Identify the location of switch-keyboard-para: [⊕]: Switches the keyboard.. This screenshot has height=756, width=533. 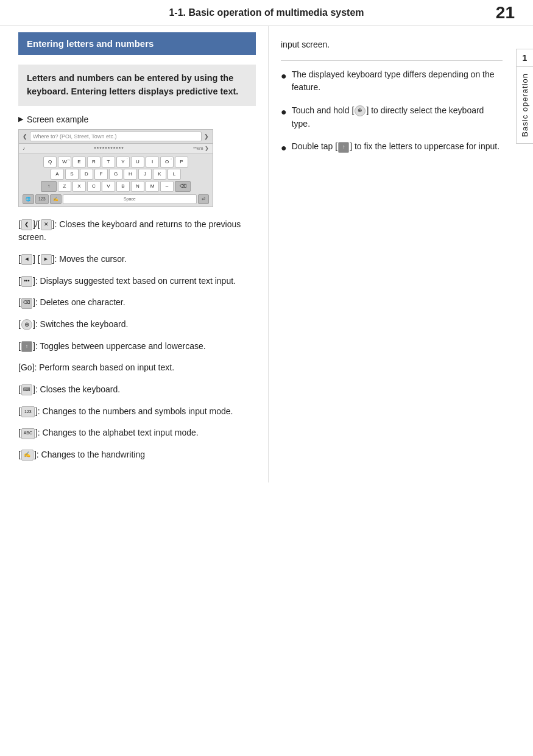
(137, 325).